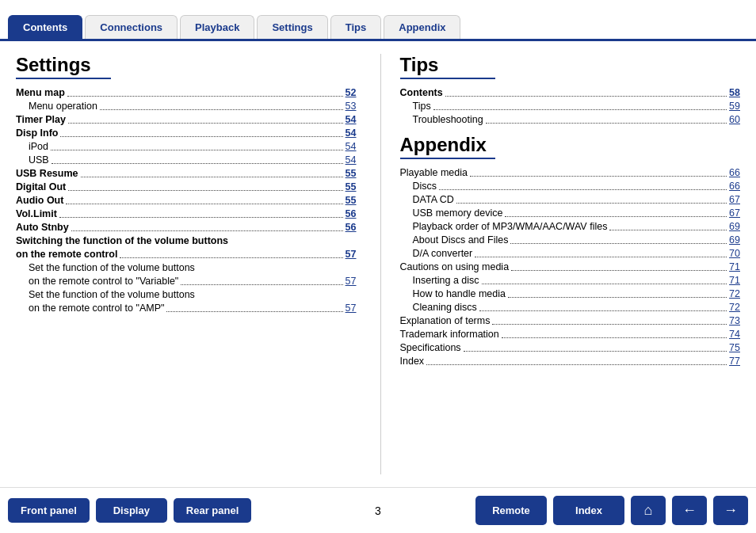 The height and width of the screenshot is (533, 756). What do you see at coordinates (186, 241) in the screenshot?
I see `toc-item-switching-vol-1: Switching the function of the volume but…` at bounding box center [186, 241].